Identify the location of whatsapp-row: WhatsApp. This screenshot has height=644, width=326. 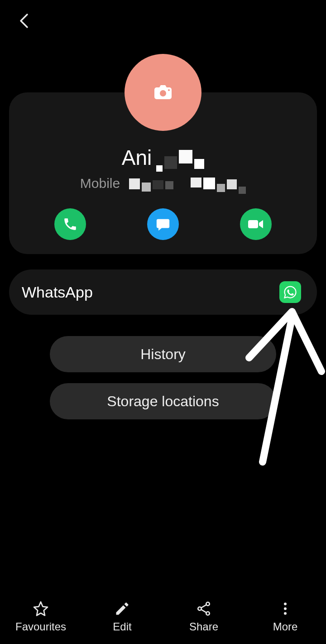
(163, 292).